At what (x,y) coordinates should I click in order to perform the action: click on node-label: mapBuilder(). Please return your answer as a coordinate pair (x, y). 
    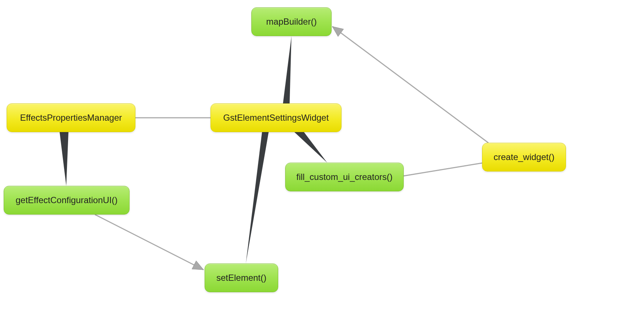
    Looking at the image, I should click on (291, 22).